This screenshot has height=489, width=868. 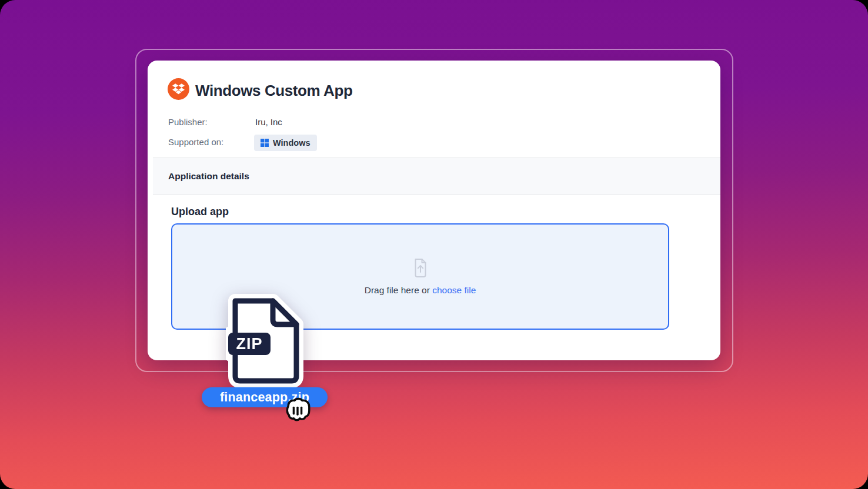 I want to click on section-title: Application details, so click(x=209, y=176).